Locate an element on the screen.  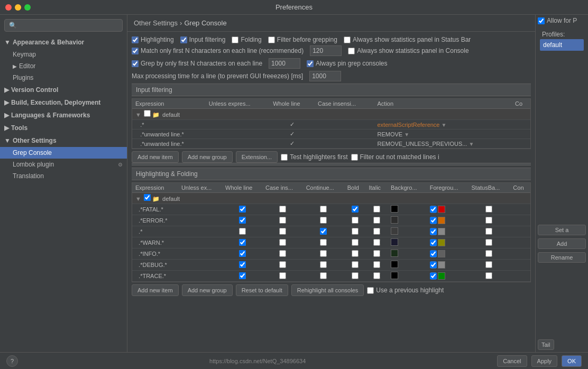
grep-first-n-checkbox is located at coordinates (135, 63).